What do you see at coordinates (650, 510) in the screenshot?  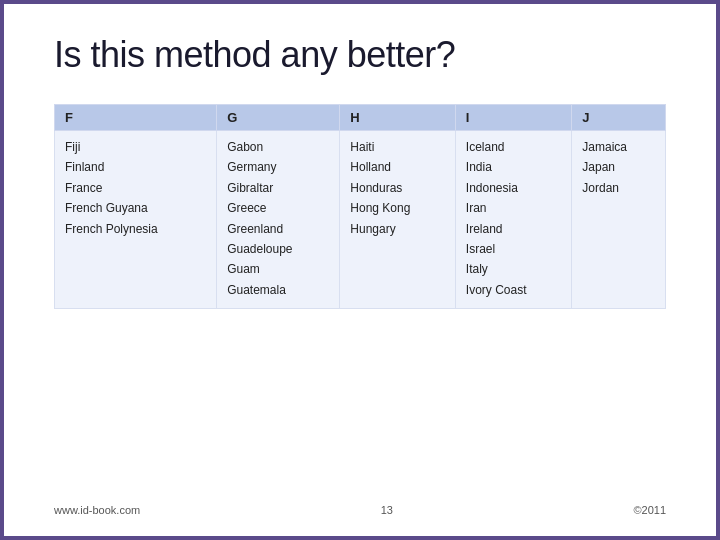 I see `footer-copyright: ©2011` at bounding box center [650, 510].